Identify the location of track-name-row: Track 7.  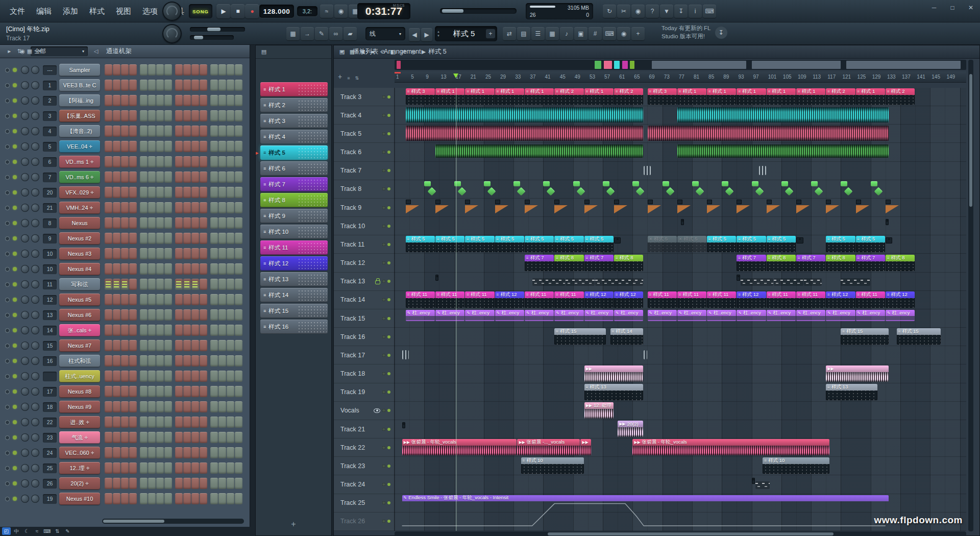
(364, 171).